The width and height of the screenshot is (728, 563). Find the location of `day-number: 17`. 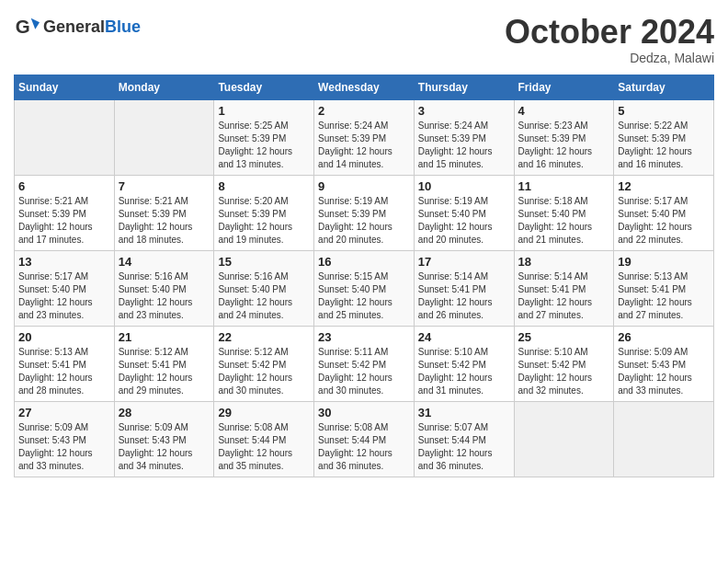

day-number: 17 is located at coordinates (464, 261).